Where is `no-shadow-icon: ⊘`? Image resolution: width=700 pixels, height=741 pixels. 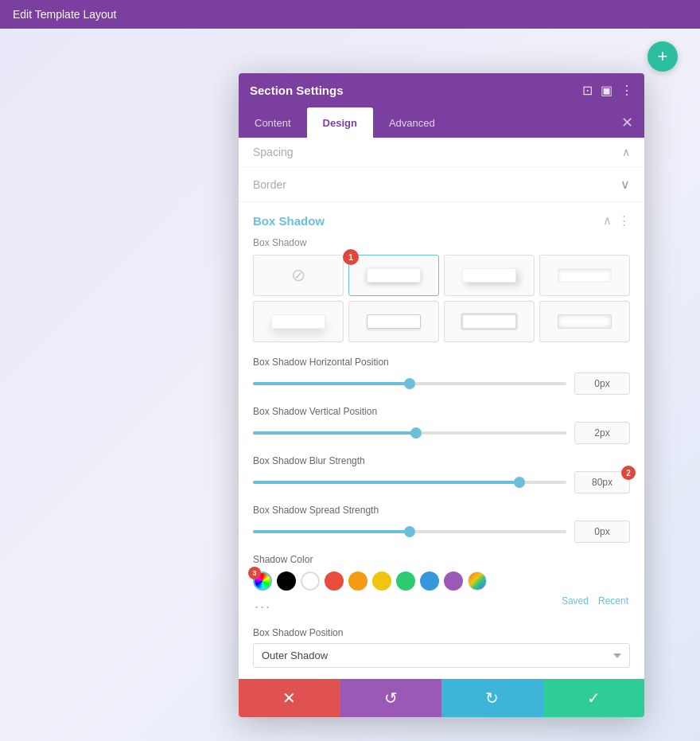 no-shadow-icon: ⊘ is located at coordinates (298, 275).